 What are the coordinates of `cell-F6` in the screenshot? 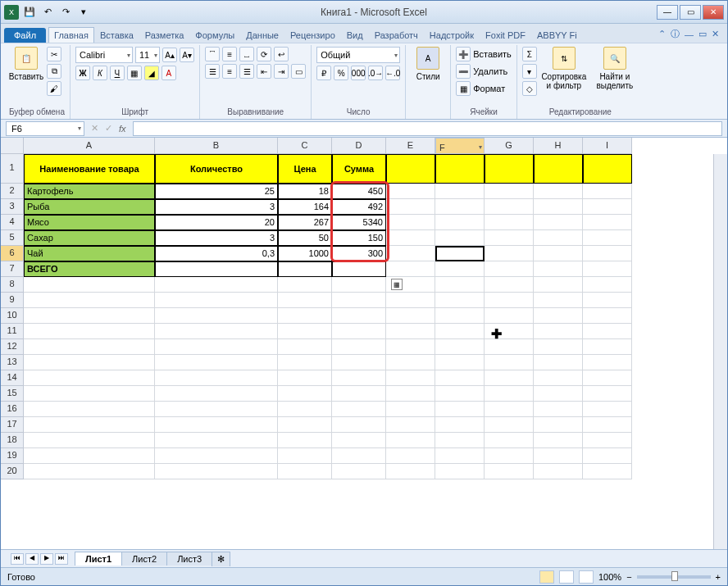 It's located at (460, 254).